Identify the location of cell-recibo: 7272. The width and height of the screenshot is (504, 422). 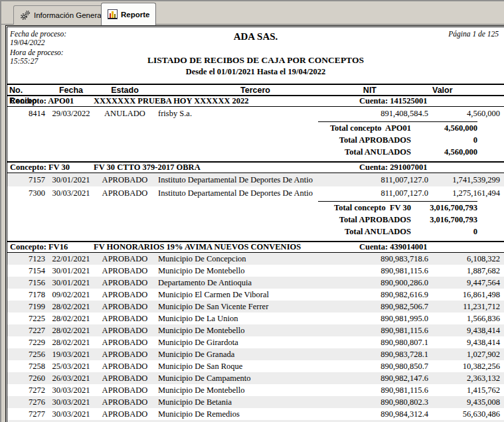
(27, 390).